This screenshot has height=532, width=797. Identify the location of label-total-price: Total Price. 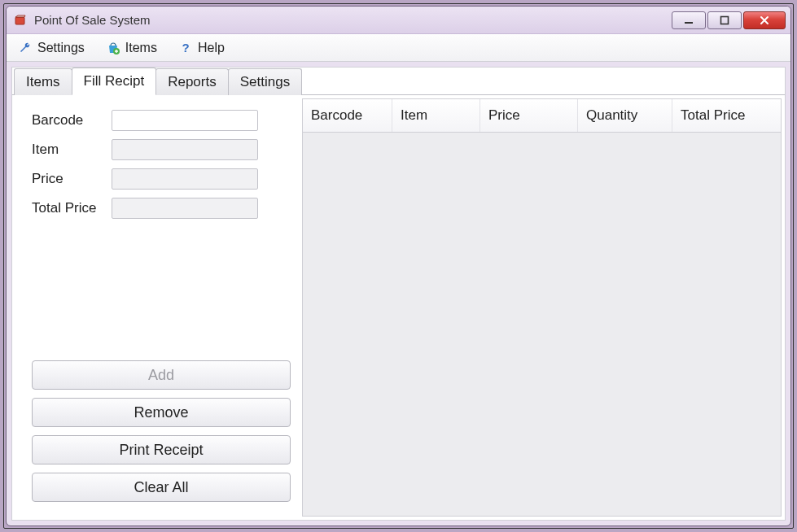
(72, 208).